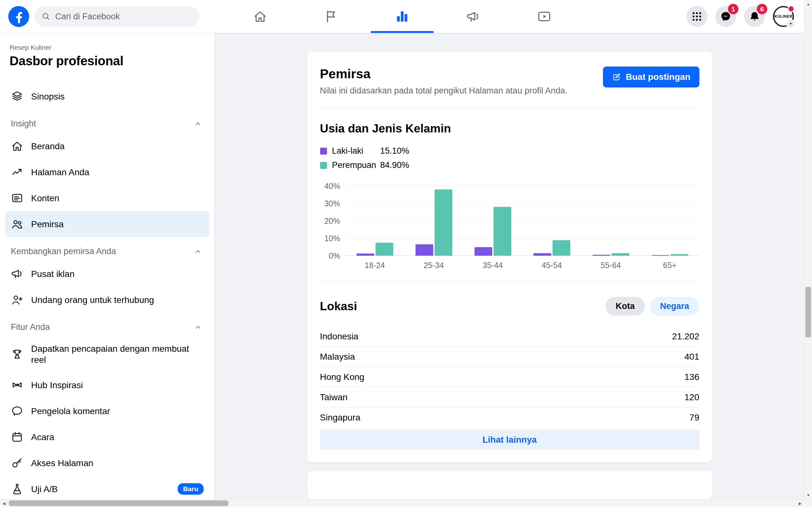 This screenshot has width=812, height=507. I want to click on sidebar-item-pusat-iklan: Pusat iklan, so click(107, 274).